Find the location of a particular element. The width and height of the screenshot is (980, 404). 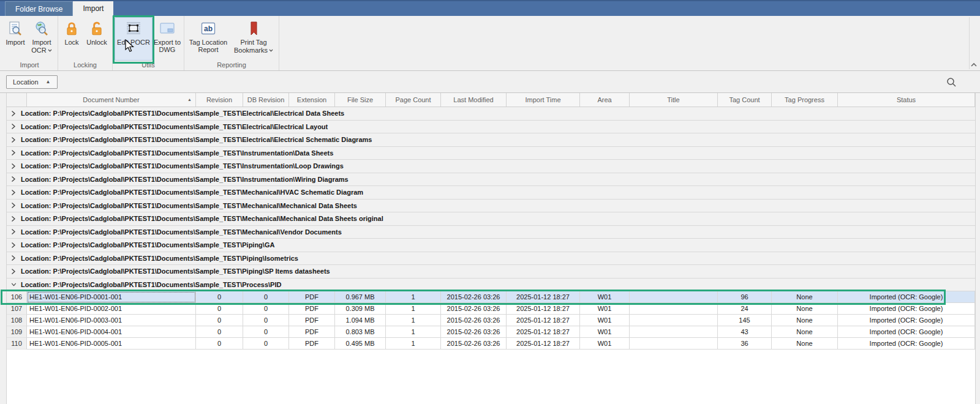

cell-file-size: 0.803 MB is located at coordinates (360, 332).